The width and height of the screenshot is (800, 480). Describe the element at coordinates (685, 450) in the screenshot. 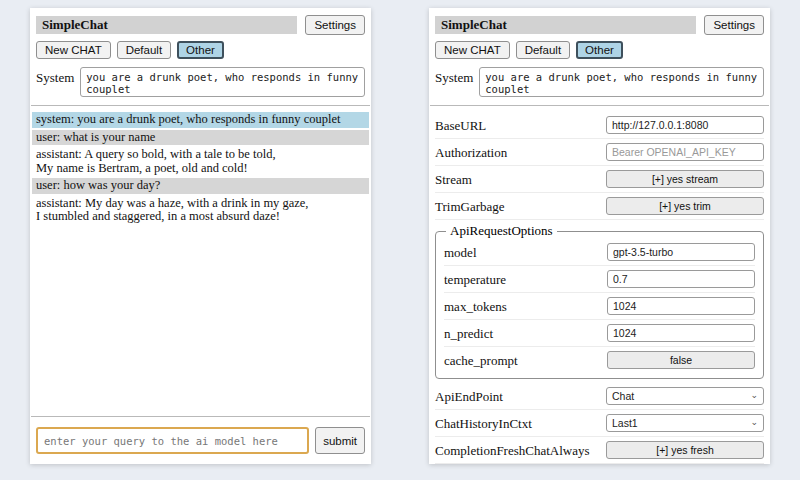

I see `completionfresh-toggle-button: [+] yes fresh` at that location.